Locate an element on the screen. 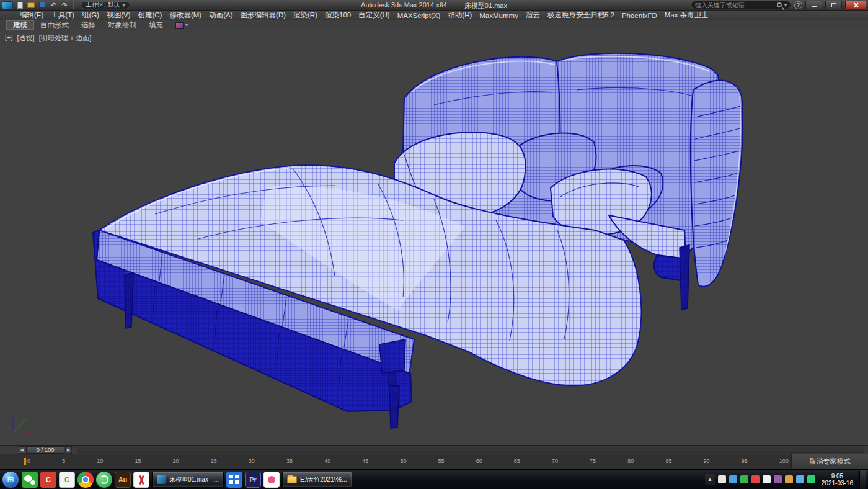 The image size is (868, 489). current-frame-marker is located at coordinates (25, 462).